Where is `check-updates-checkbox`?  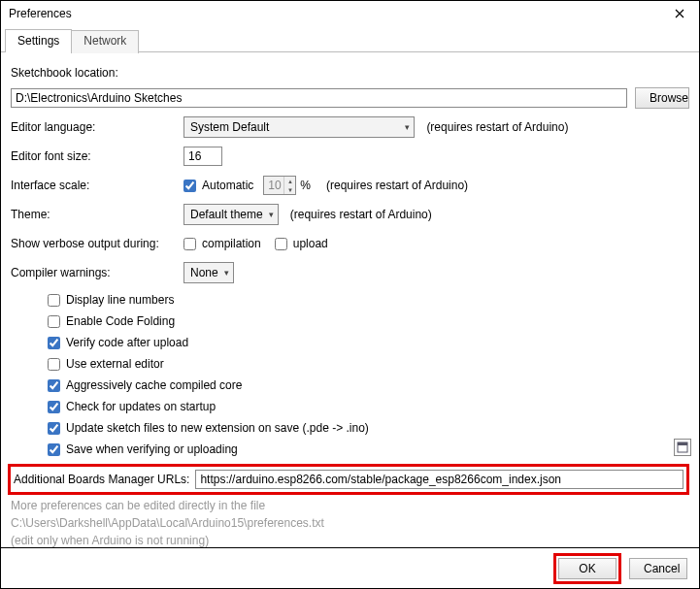 check-updates-checkbox is located at coordinates (54, 408).